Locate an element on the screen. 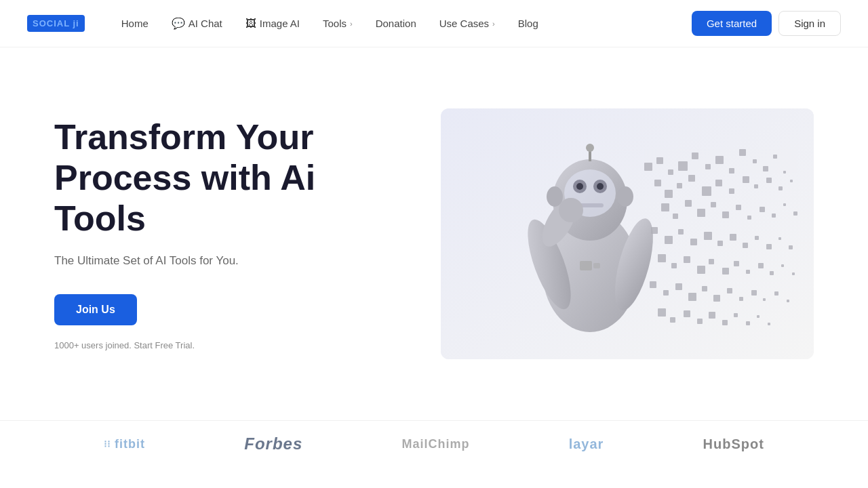  nav-home: Home is located at coordinates (135, 23).